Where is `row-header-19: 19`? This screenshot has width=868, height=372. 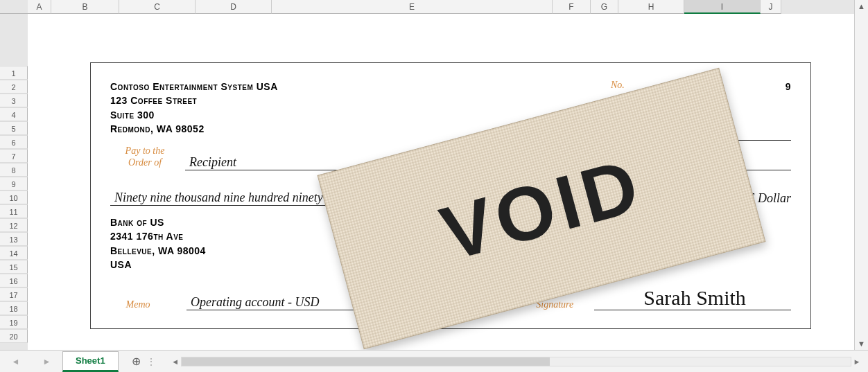
row-header-19: 19 is located at coordinates (14, 322).